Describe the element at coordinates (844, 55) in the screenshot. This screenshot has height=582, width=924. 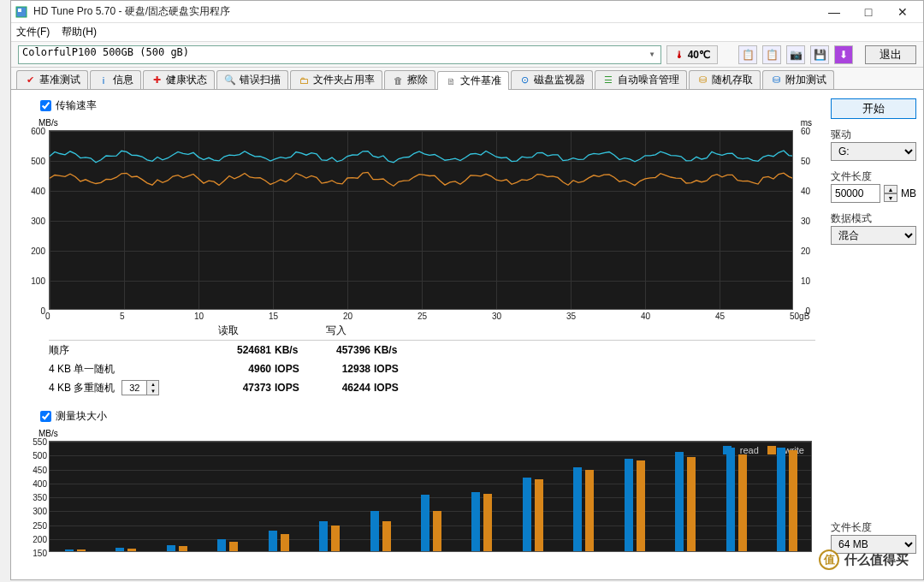
I see `options-button: ⬇` at that location.